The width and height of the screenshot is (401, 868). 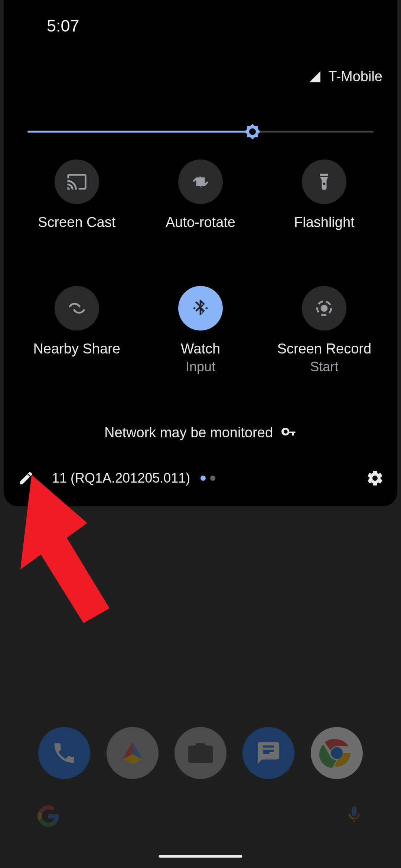 I want to click on carrier-label: T-Mobile, so click(x=355, y=76).